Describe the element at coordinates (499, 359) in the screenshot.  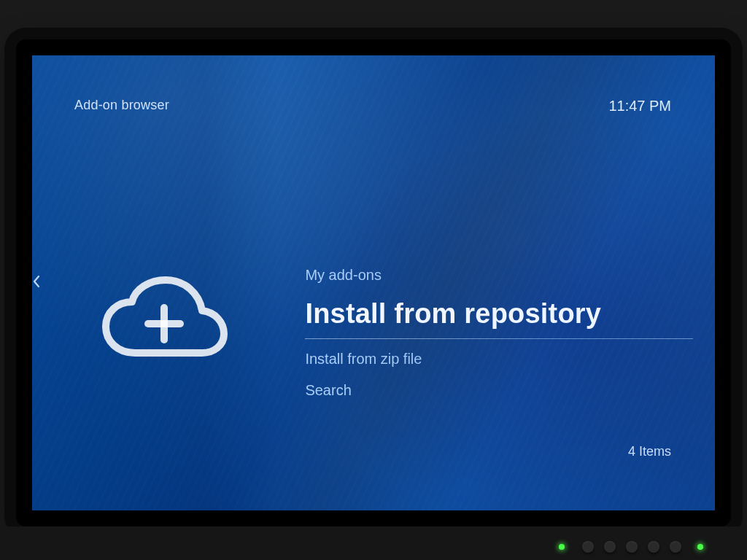
I see `menu-item-install-from-zip: Install from zip file` at that location.